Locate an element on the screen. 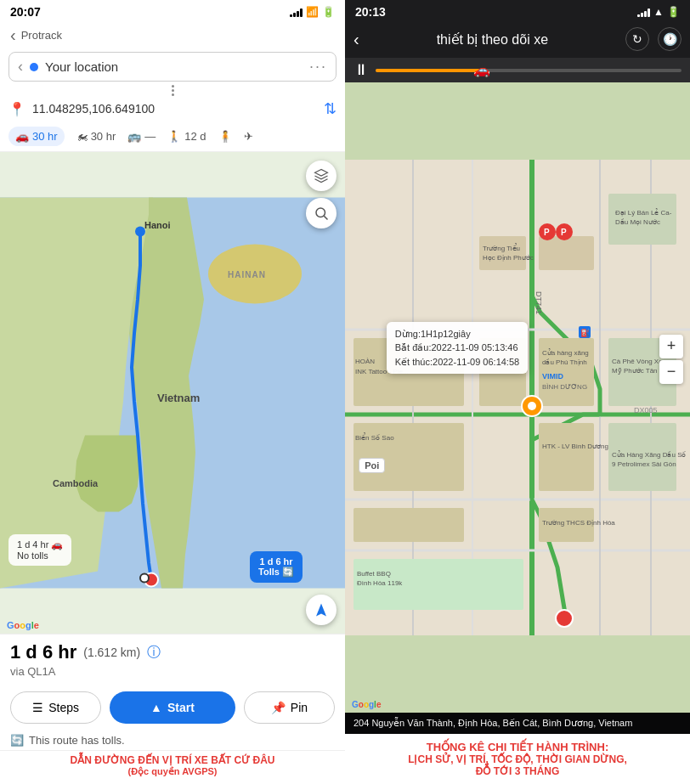 This screenshot has width=690, height=784. svg-text: Đại Lý Bán Lẻ Ca- is located at coordinates (644, 212).